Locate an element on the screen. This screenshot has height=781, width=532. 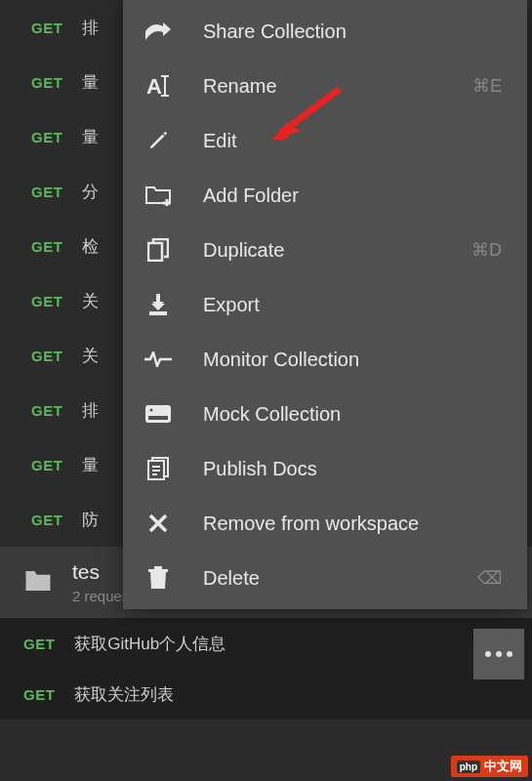
add-folder-icon is located at coordinates (158, 195).